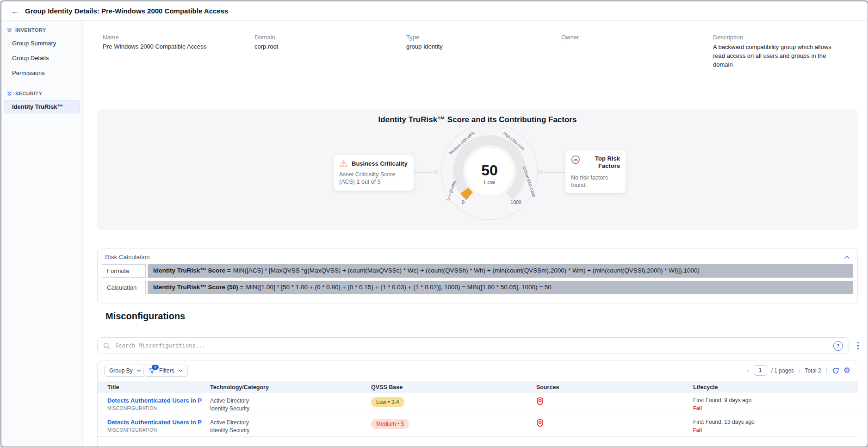 This screenshot has width=868, height=447. Describe the element at coordinates (800, 371) in the screenshot. I see `next-page-icon: ›` at that location.